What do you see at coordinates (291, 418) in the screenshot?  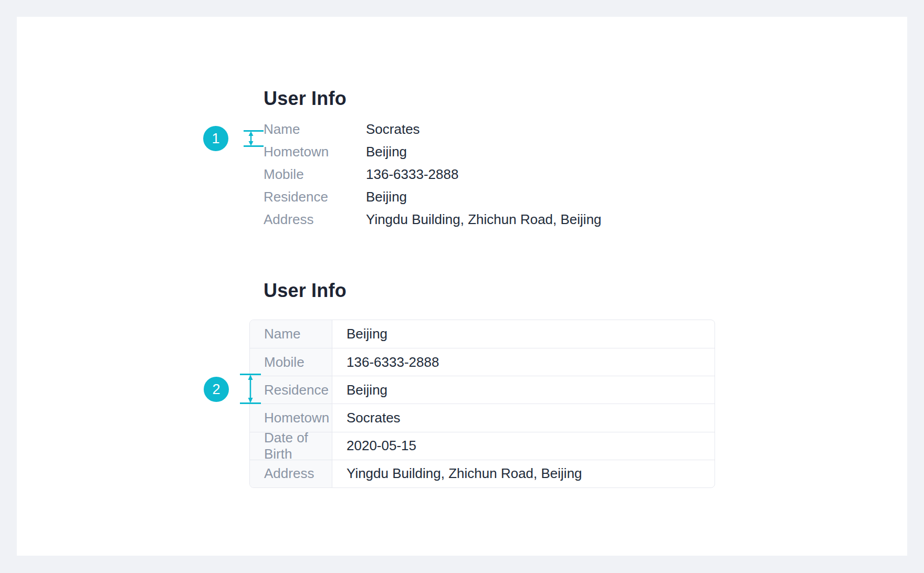 I see `table-label-cell: Hometown` at bounding box center [291, 418].